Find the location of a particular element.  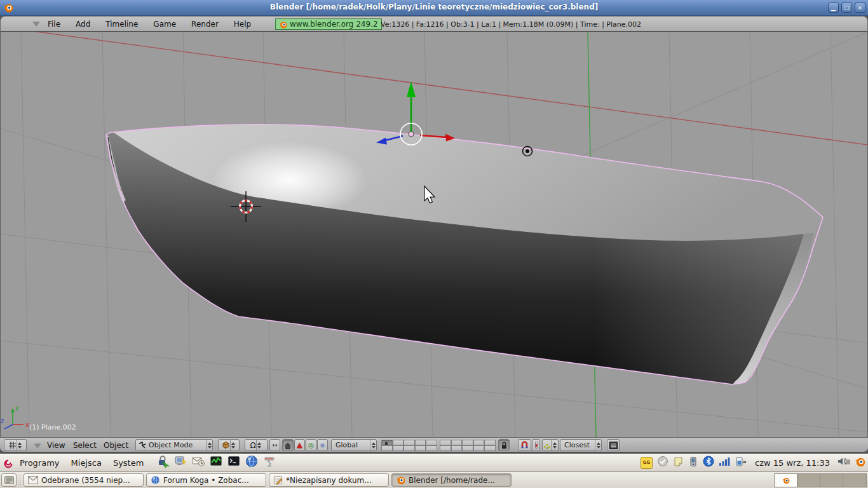

system-monitor-launcher-icon is located at coordinates (216, 463).